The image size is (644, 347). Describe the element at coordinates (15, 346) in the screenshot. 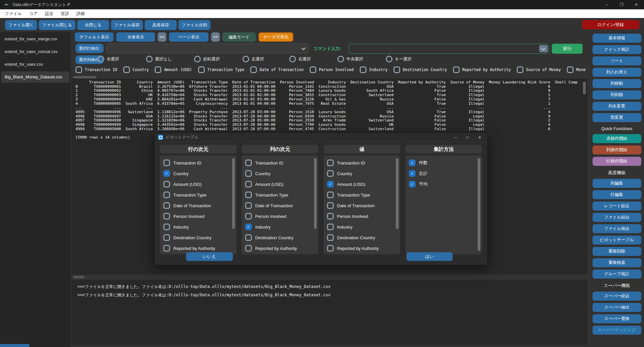

I see `bottom-left-button-edge` at that location.